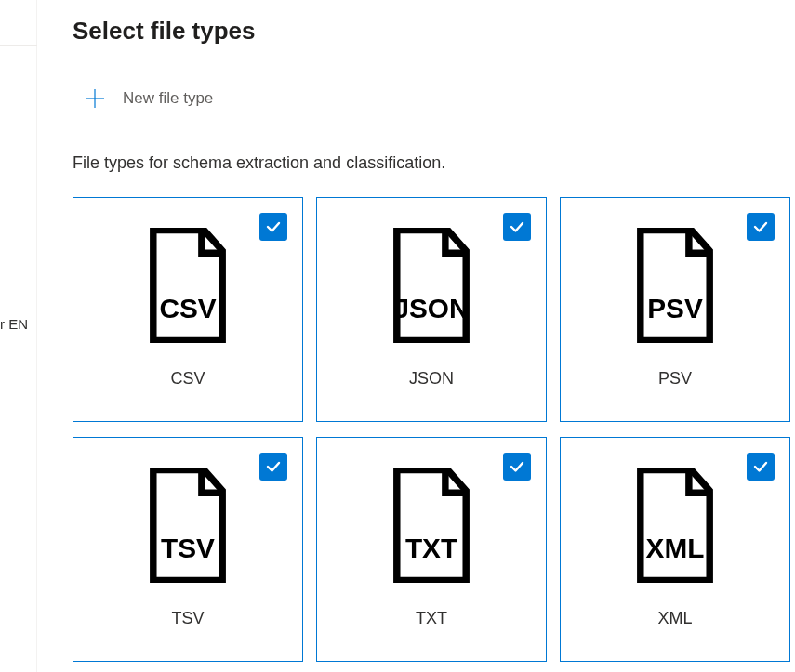 This screenshot has height=672, width=795. What do you see at coordinates (675, 549) in the screenshot?
I see `file-type-tile: XML XML` at bounding box center [675, 549].